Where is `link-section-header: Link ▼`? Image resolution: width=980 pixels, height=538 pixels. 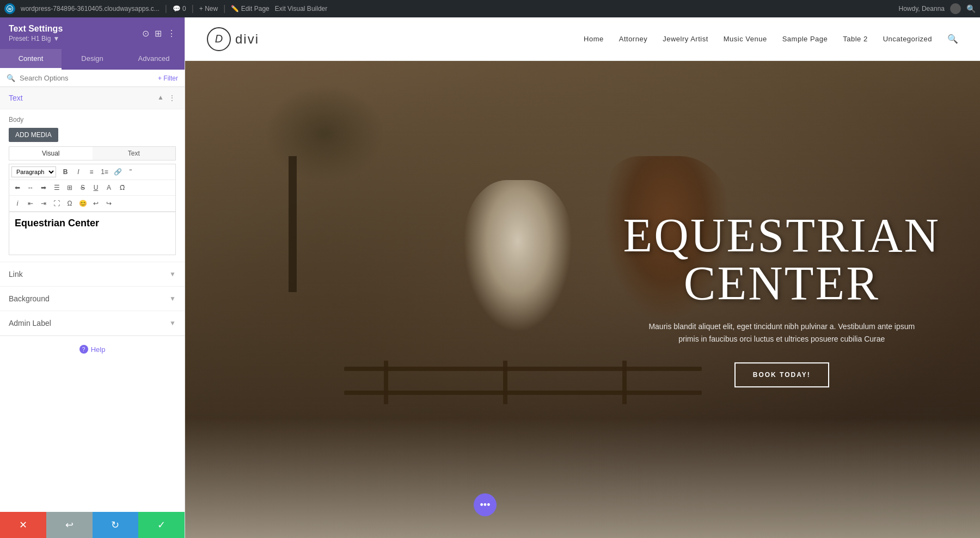
link-section-header: Link ▼ is located at coordinates (93, 274).